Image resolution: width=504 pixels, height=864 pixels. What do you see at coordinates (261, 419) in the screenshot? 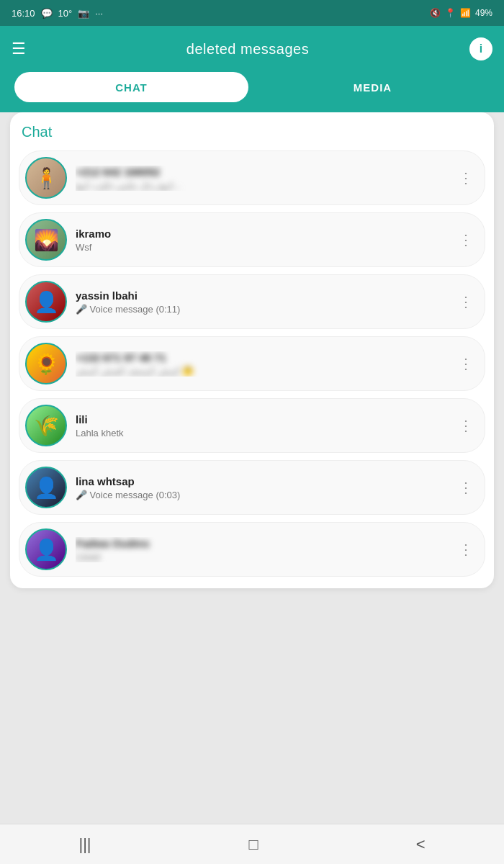
I see `chat-name: lili` at bounding box center [261, 419].